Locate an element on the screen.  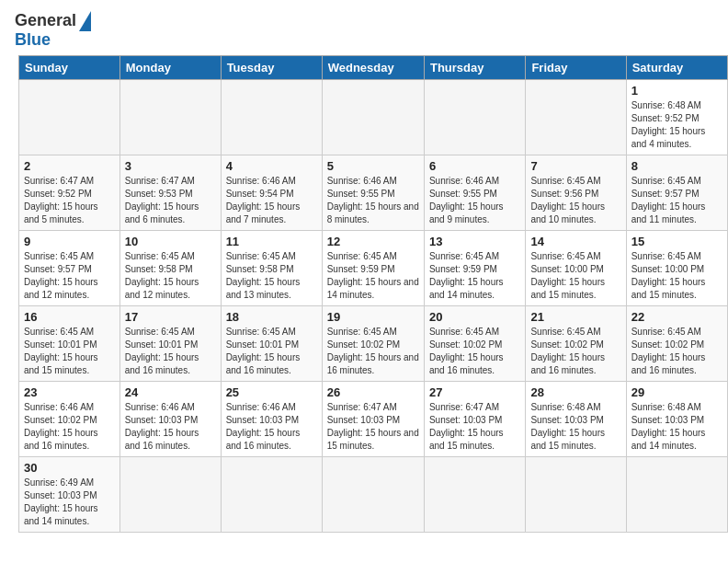
calendar-cell: 3Sunrise: 6:47 AMSunset: 9:53 PMDaylight… is located at coordinates (170, 192).